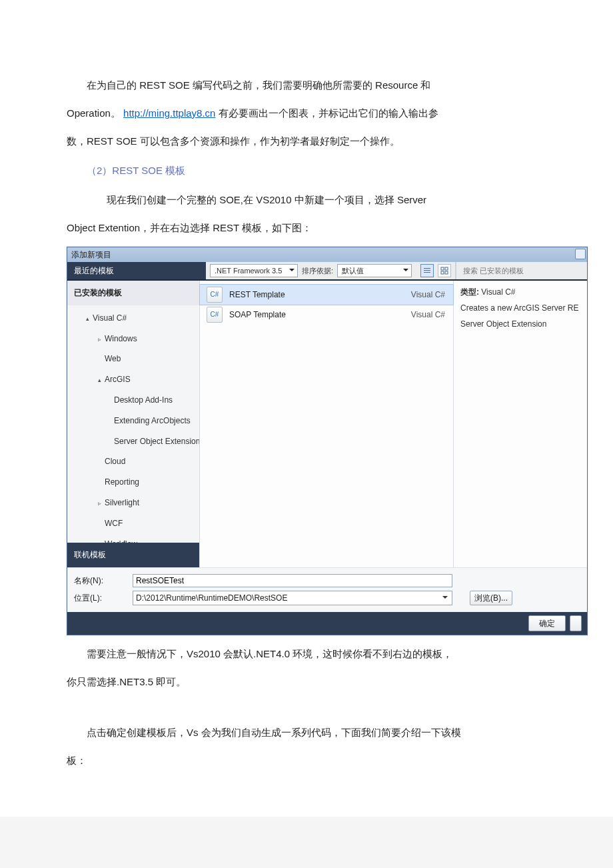 This screenshot has height=868, width=613. What do you see at coordinates (133, 339) in the screenshot?
I see `tree-node: ▹Windows` at bounding box center [133, 339].